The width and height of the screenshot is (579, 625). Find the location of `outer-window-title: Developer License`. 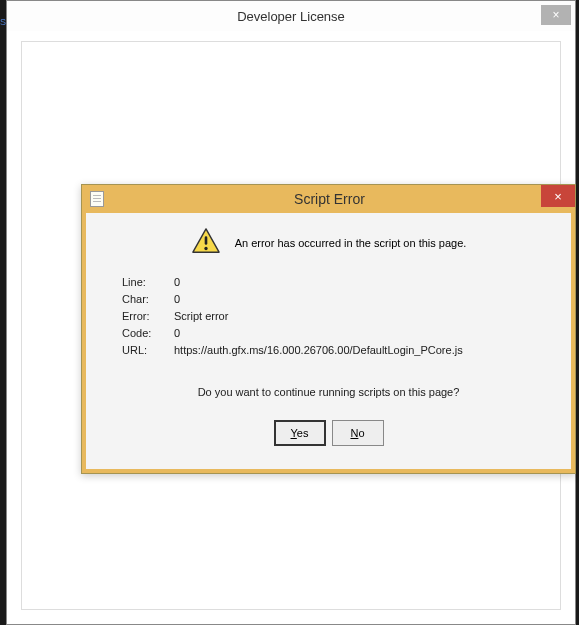

outer-window-title: Developer License is located at coordinates (291, 16).